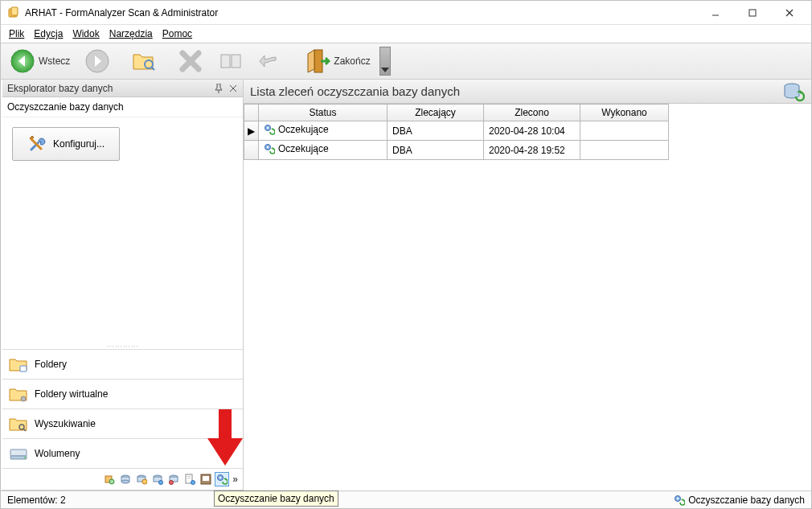  Describe the element at coordinates (144, 61) in the screenshot. I see `open-folder-button` at that location.